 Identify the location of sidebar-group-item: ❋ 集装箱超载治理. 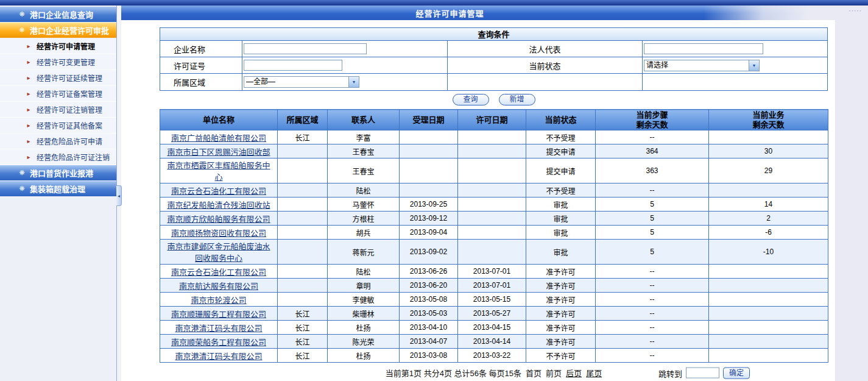
(58, 189).